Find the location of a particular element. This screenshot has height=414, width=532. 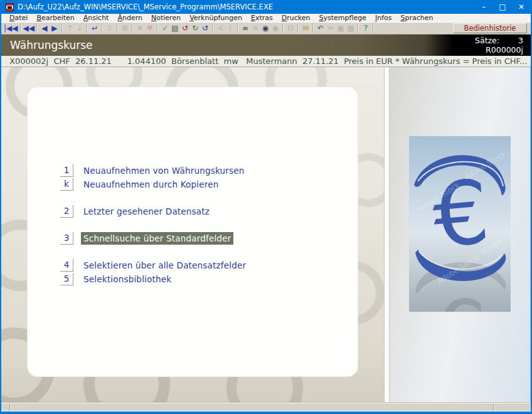

statusbar is located at coordinates (266, 406).